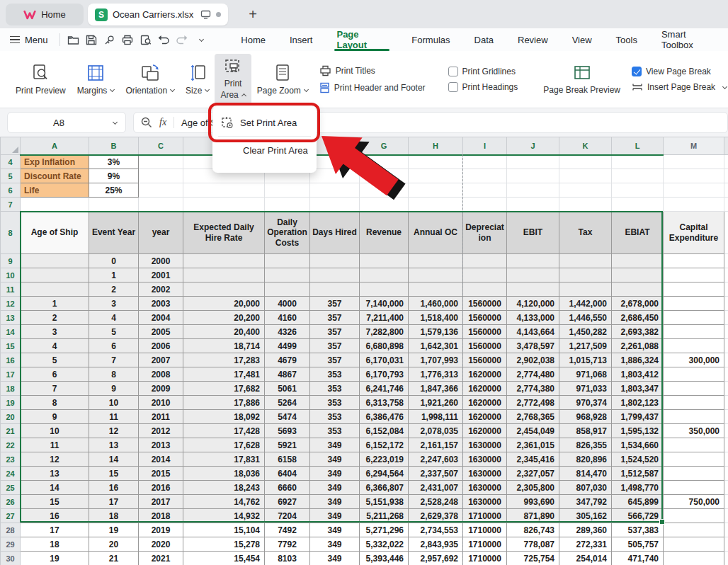 The width and height of the screenshot is (728, 565). What do you see at coordinates (11, 190) in the screenshot?
I see `row-header-6: 6` at bounding box center [11, 190].